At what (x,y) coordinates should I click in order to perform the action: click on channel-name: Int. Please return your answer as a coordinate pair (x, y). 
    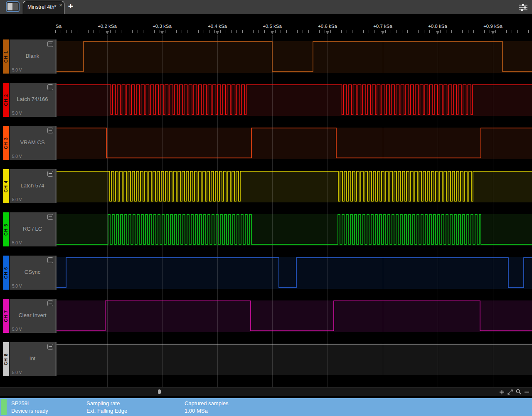
    Looking at the image, I should click on (32, 358).